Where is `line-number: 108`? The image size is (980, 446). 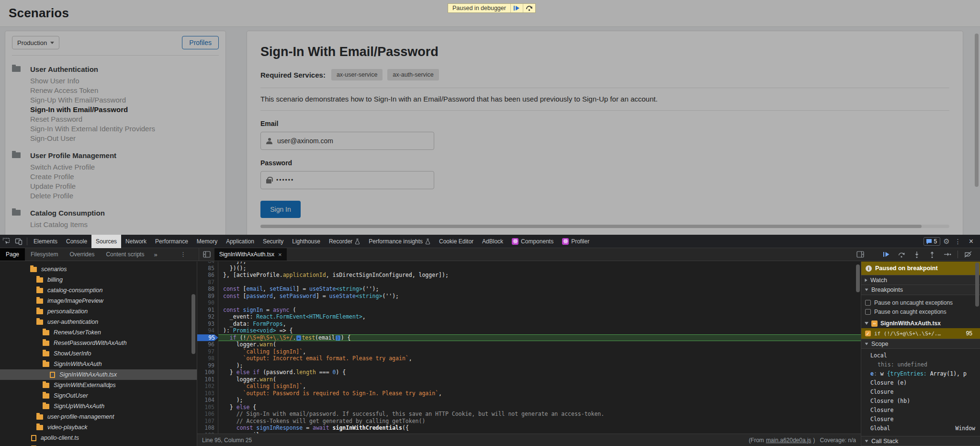 line-number: 108 is located at coordinates (208, 428).